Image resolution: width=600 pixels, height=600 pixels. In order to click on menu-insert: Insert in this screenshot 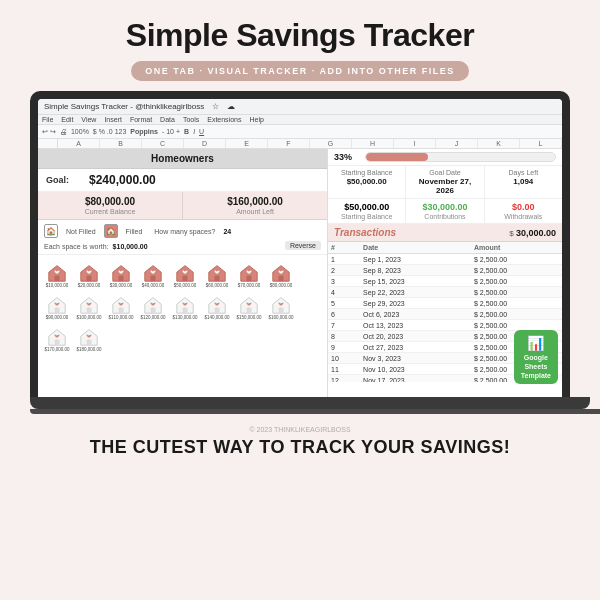, I will do `click(113, 120)`.